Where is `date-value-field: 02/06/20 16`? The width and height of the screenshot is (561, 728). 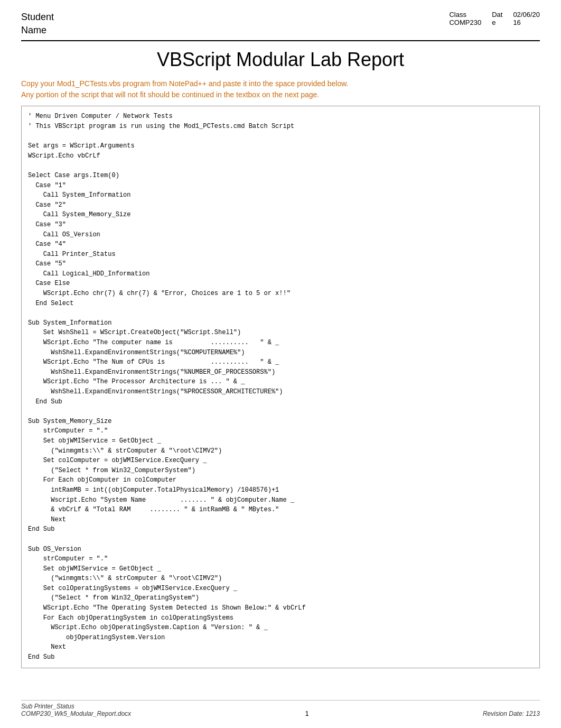
date-value-field: 02/06/20 16 is located at coordinates (526, 19).